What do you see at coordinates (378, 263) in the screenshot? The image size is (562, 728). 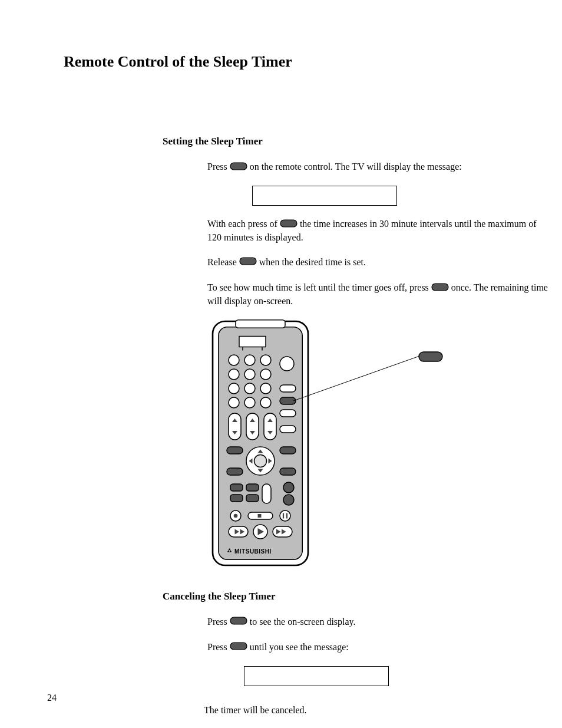 I see `setting-p3: Release when the desired time is set.` at bounding box center [378, 263].